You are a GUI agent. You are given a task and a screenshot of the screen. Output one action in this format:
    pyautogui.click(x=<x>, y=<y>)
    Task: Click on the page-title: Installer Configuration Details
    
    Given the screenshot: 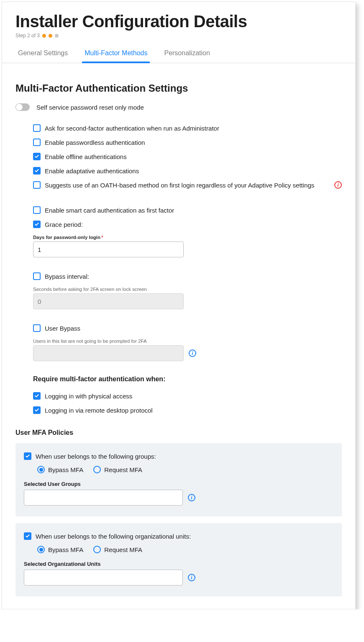 What is the action you would take?
    pyautogui.click(x=179, y=22)
    